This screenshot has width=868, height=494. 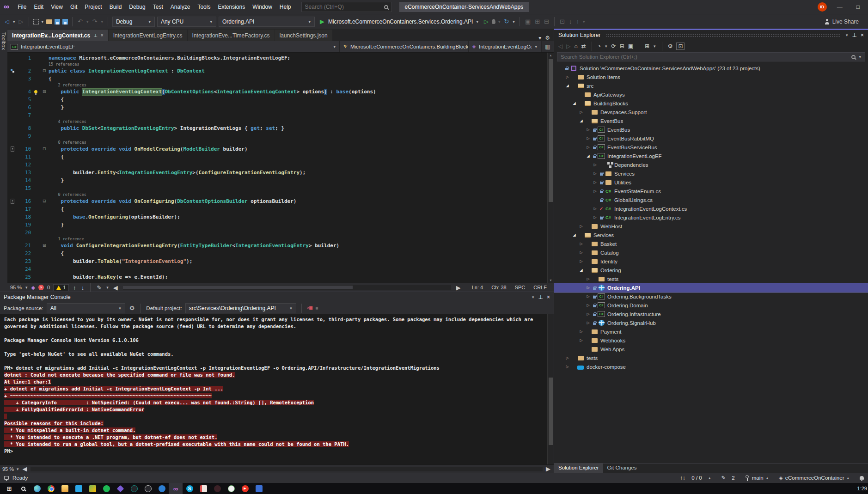 What do you see at coordinates (548, 297) in the screenshot?
I see `pmc-close-icon: ×` at bounding box center [548, 297].